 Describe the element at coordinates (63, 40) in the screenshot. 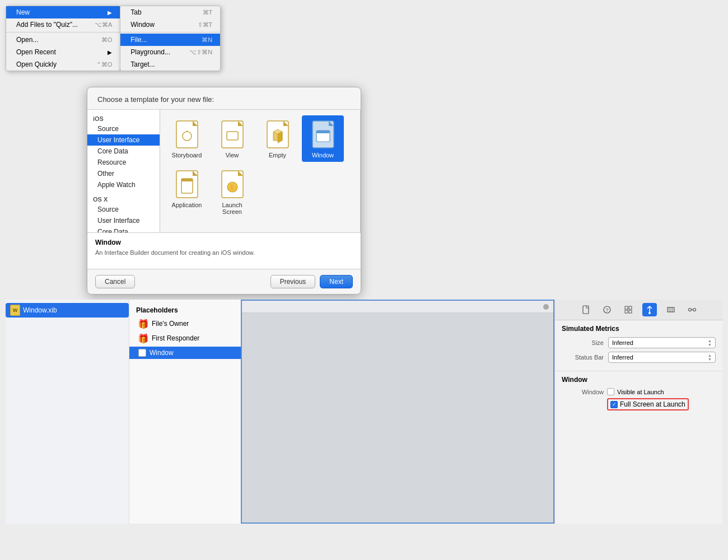

I see `menu-item-open: Open... ⌘O` at that location.